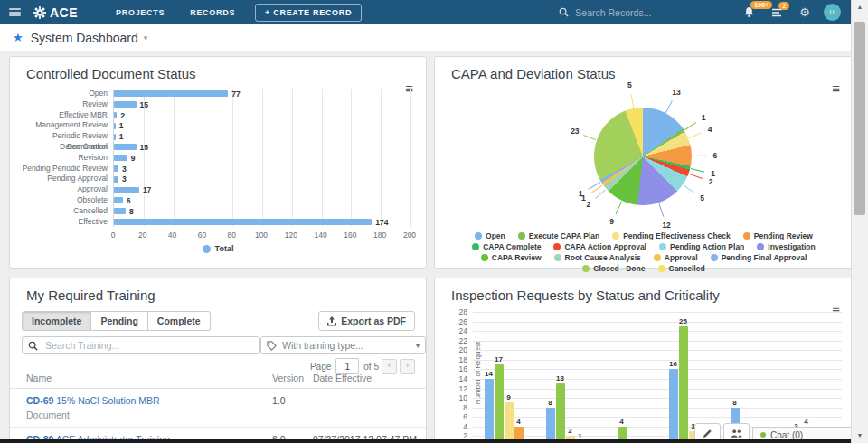  I want to click on training-table: Name Version Date Effective CD-69 15% Na…, so click(218, 408).